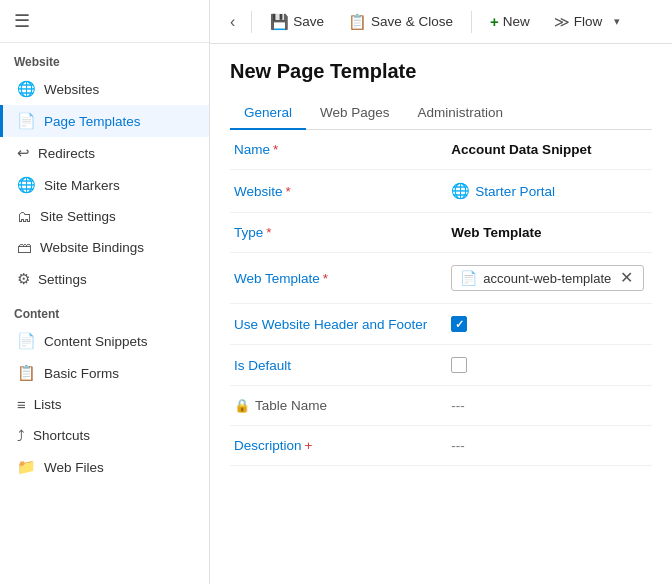 Image resolution: width=672 pixels, height=584 pixels. What do you see at coordinates (412, 22) in the screenshot?
I see `save-close-label: Save & Close` at bounding box center [412, 22].